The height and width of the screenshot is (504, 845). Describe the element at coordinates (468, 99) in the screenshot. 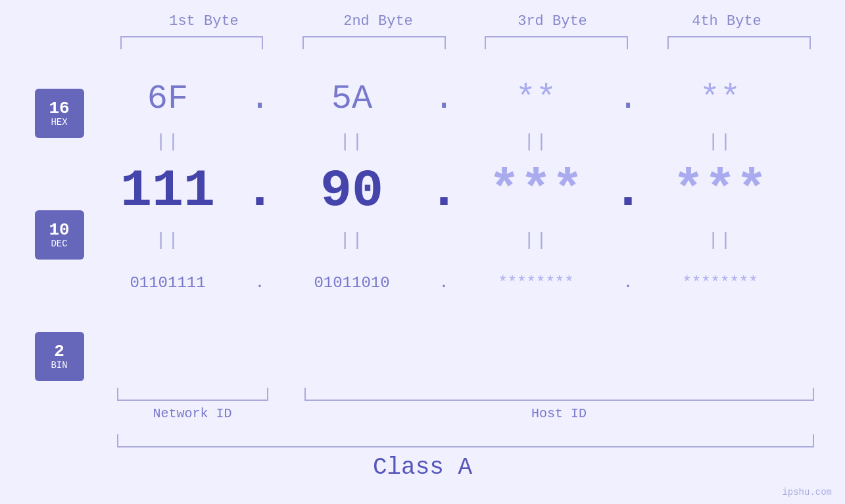

I see `hex-row: 6F . 5A . ** . **` at that location.